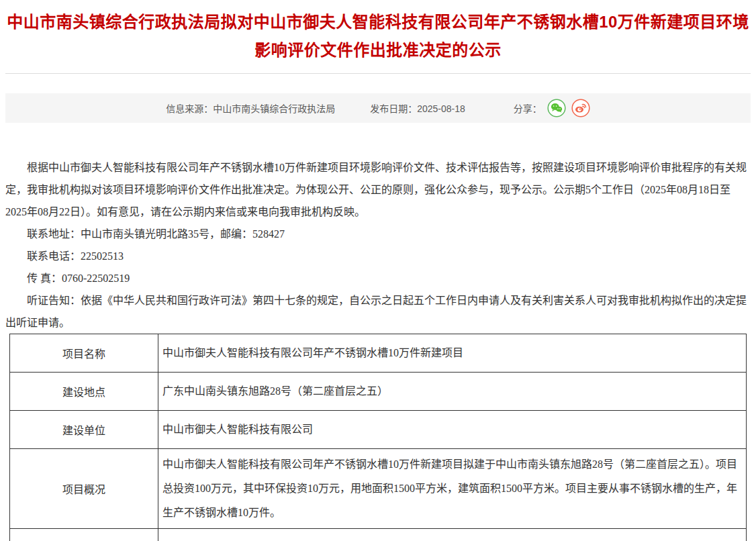 The image size is (756, 541). Describe the element at coordinates (379, 430) in the screenshot. I see `table-row: 建设单位 中山市御夫人智能科技有限公司` at that location.